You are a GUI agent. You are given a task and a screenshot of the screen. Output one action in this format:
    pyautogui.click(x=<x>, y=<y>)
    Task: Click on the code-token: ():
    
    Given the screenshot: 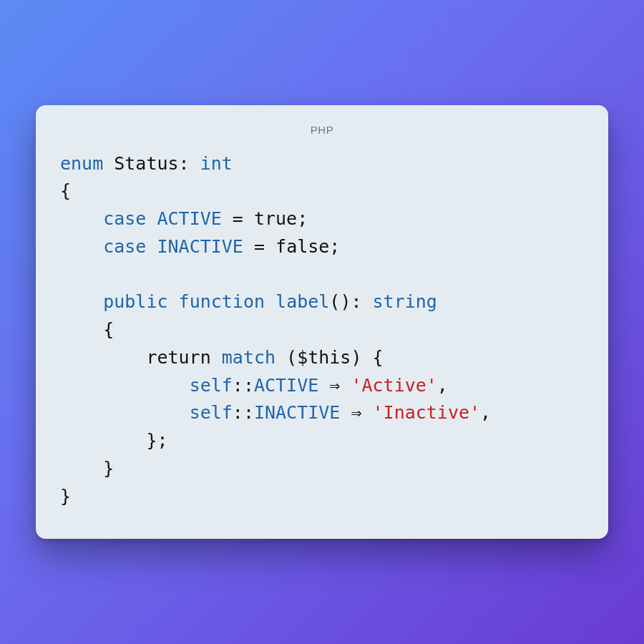 What is the action you would take?
    pyautogui.click(x=351, y=302)
    